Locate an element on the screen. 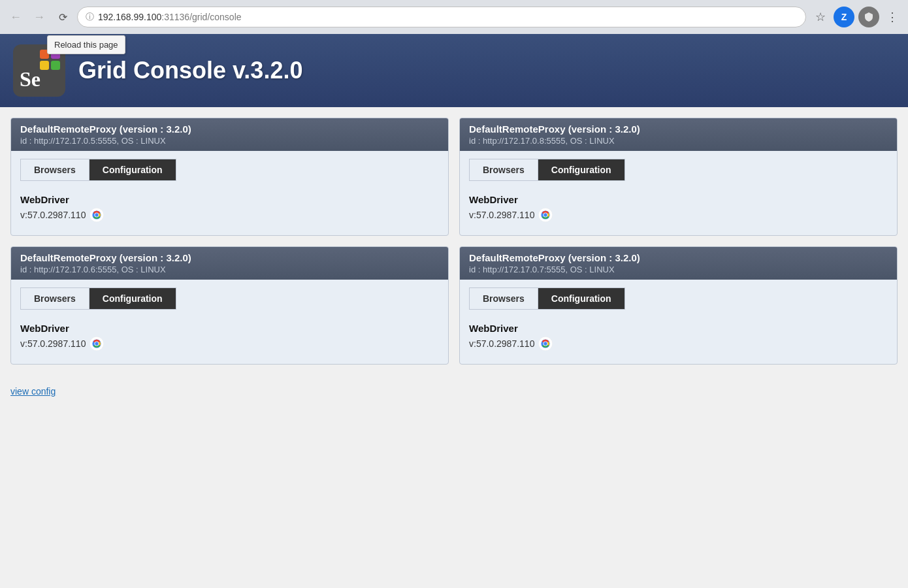 The width and height of the screenshot is (908, 588). browser-info-1: WebDriver v:57.0.2987.110 is located at coordinates (230, 208).